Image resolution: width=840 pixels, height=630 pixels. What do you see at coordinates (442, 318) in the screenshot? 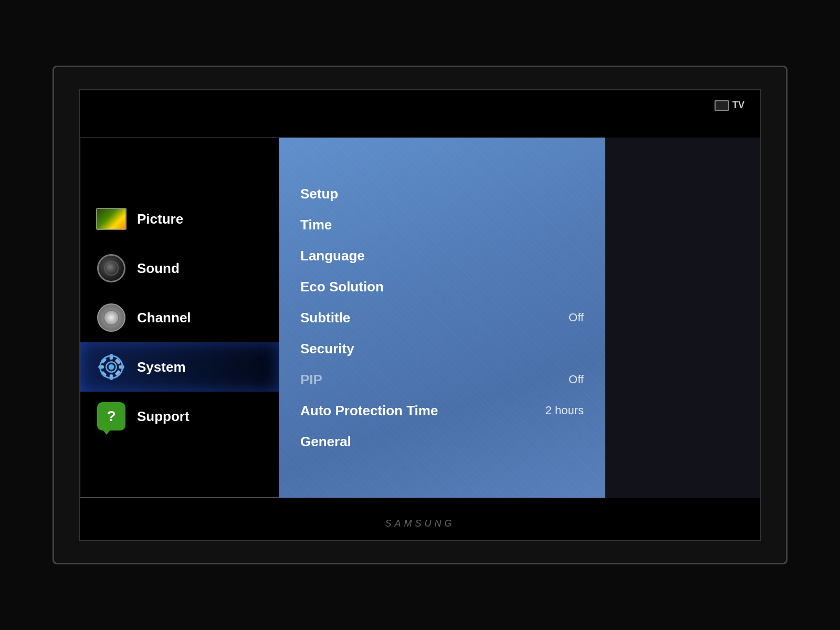
I see `submenu-item-subtitle: Subtitle Off` at bounding box center [442, 318].